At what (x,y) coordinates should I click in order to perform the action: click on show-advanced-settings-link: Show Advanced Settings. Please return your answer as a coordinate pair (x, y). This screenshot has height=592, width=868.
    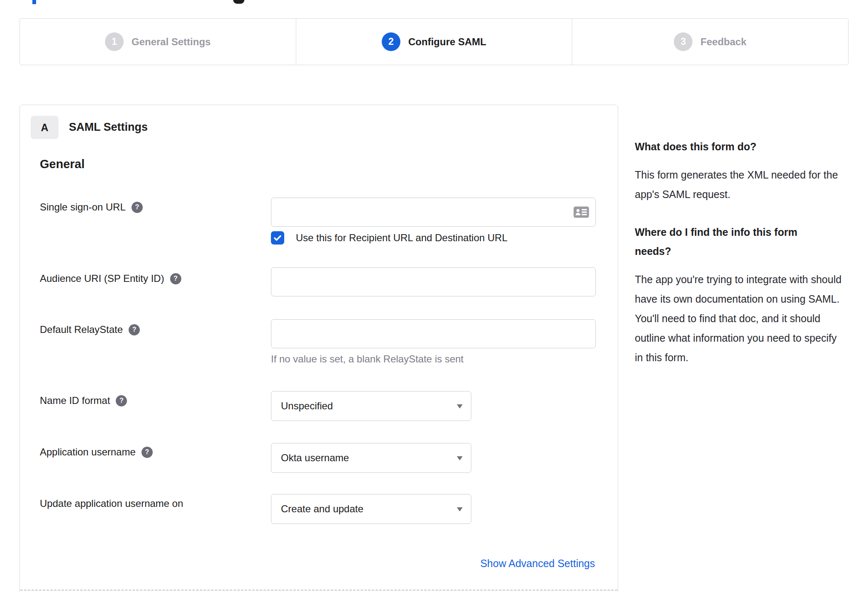
    Looking at the image, I should click on (538, 564).